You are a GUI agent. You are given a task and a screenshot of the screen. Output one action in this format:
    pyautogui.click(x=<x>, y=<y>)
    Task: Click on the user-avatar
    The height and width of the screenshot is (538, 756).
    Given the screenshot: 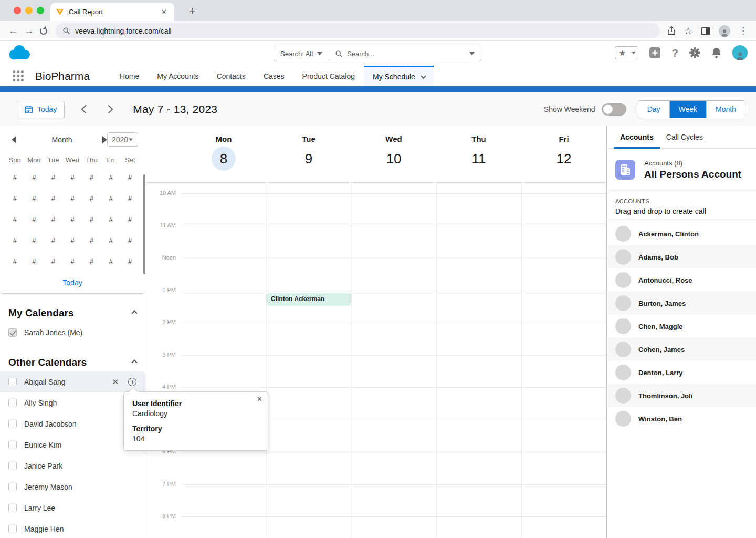 What is the action you would take?
    pyautogui.click(x=740, y=53)
    